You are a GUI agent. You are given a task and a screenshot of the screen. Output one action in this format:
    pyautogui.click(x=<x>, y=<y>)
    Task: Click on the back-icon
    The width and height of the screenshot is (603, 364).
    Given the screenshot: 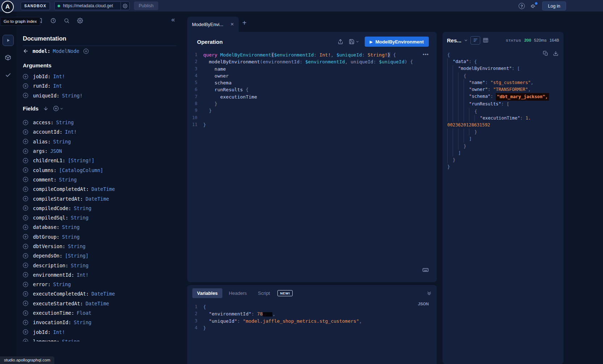 What is the action you would take?
    pyautogui.click(x=26, y=51)
    